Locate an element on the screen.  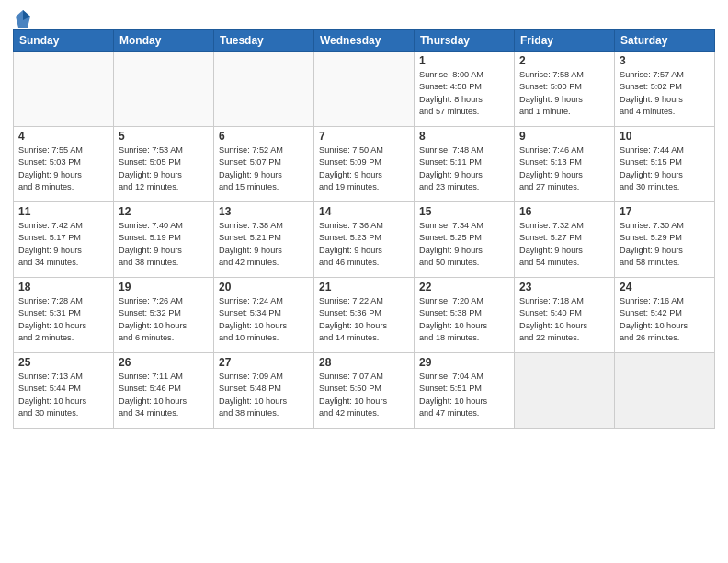
day-info: Sunrise: 7:50 AMSunset: 5:09 PMDaylight:… is located at coordinates (364, 169).